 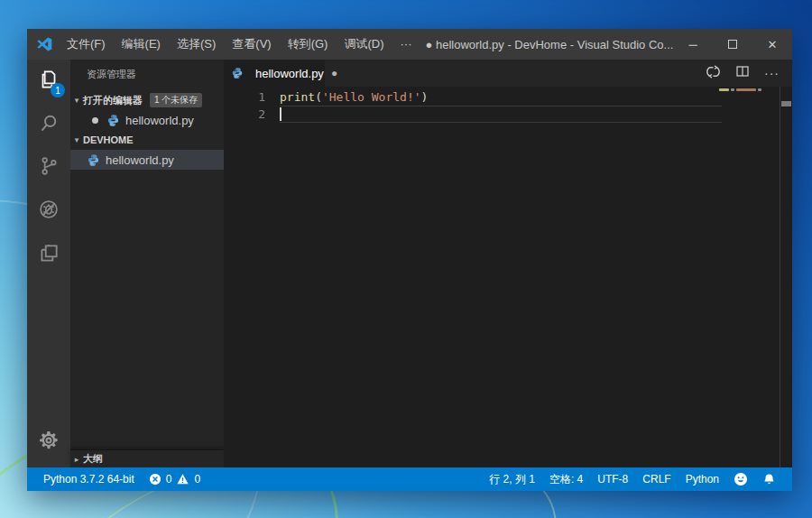 What do you see at coordinates (251, 44) in the screenshot?
I see `menu-view: 查看(V)` at bounding box center [251, 44].